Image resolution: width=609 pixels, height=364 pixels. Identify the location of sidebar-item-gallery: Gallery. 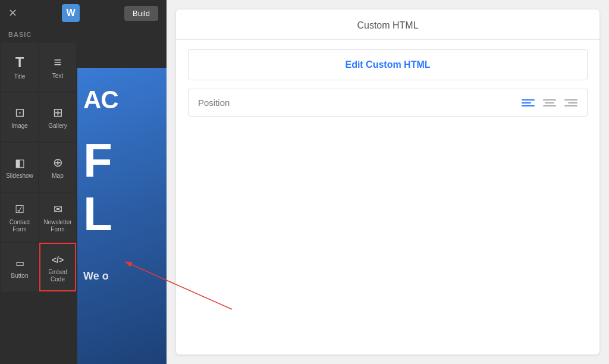
(58, 117).